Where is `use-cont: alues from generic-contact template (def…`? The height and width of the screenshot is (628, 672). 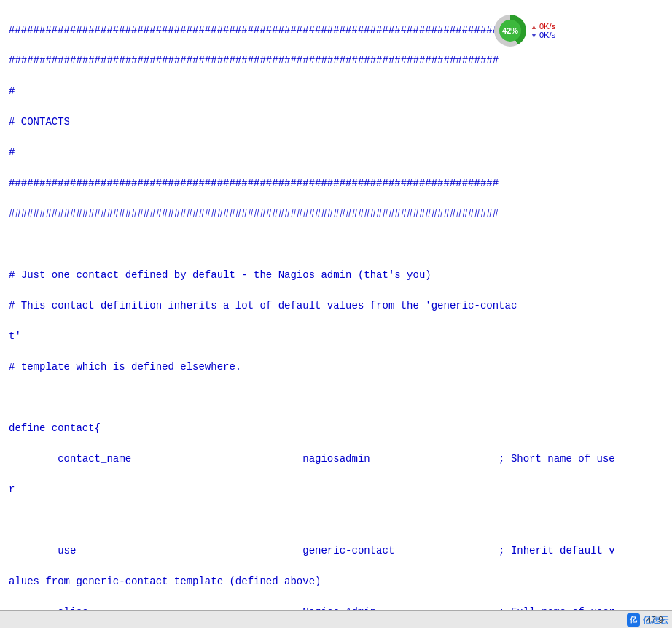 use-cont: alues from generic-contact template (def… is located at coordinates (165, 581).